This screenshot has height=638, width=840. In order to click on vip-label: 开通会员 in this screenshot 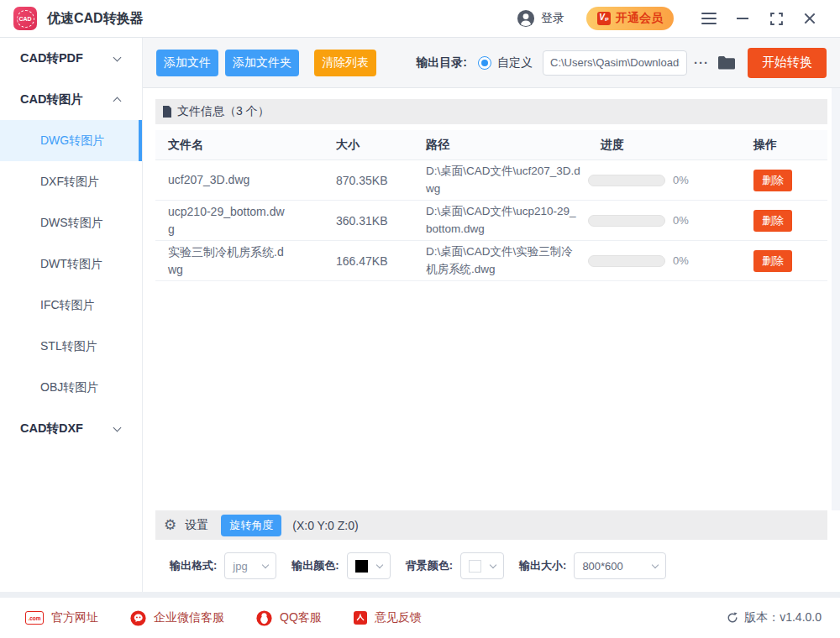, I will do `click(639, 18)`.